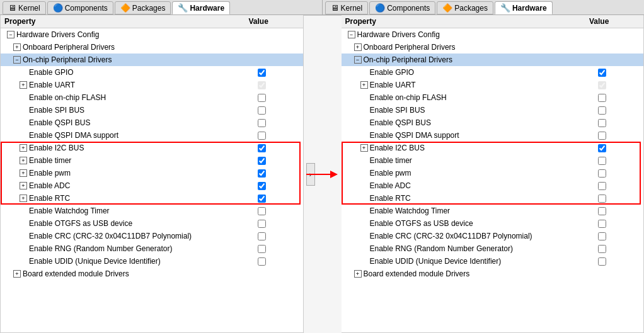 The width and height of the screenshot is (644, 333). I want to click on hardware-tab-label-left: Hardware, so click(207, 8).